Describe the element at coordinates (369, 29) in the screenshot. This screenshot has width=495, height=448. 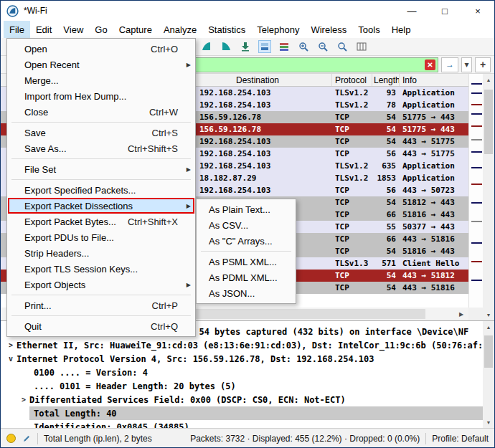
I see `menu-tools: Tools` at that location.